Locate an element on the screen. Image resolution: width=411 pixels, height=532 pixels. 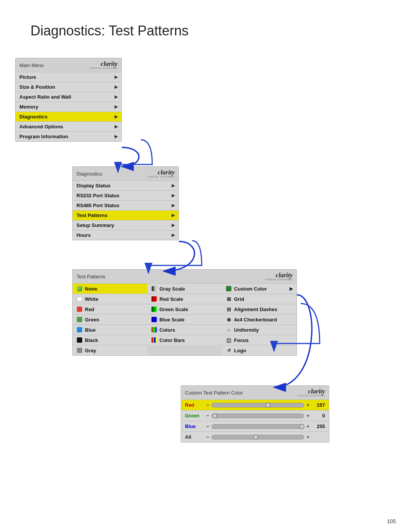
main-menu-item-program-info: Program Information ▶ is located at coordinates (68, 136).